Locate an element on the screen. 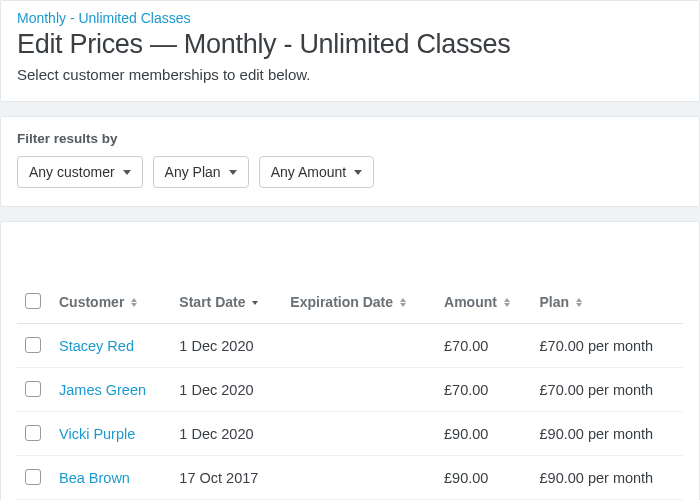 The height and width of the screenshot is (500, 700). header-amount: Amount is located at coordinates (484, 303).